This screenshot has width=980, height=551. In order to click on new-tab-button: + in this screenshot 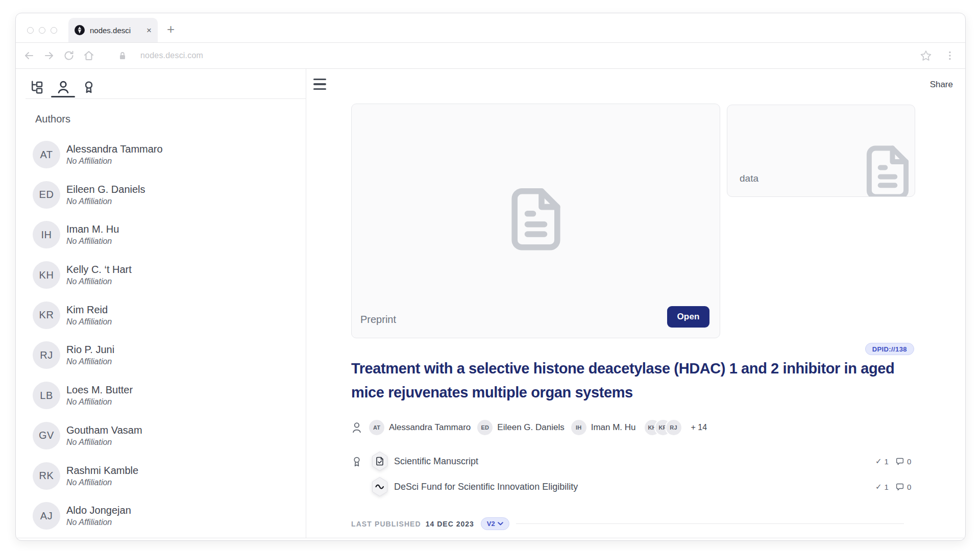, I will do `click(170, 29)`.